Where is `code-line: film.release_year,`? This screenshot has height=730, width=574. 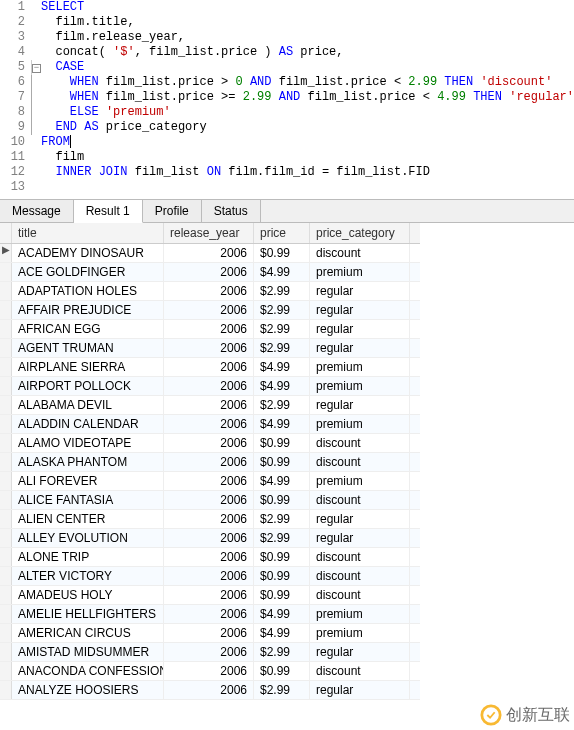
code-line: film.release_year, is located at coordinates (308, 38).